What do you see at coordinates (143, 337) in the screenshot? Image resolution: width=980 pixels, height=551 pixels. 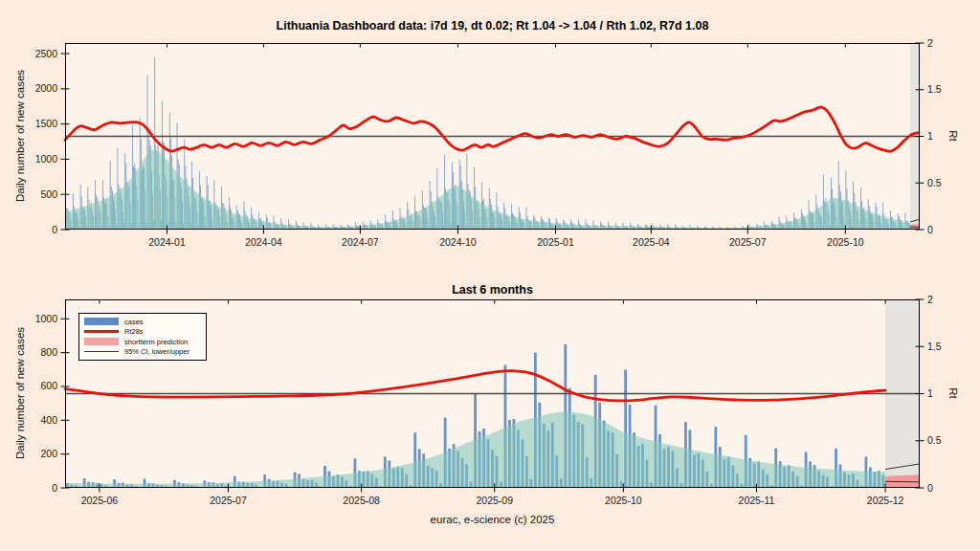 I see `legend: cases Rt28s shortterm prediction 95% CI,…` at bounding box center [143, 337].